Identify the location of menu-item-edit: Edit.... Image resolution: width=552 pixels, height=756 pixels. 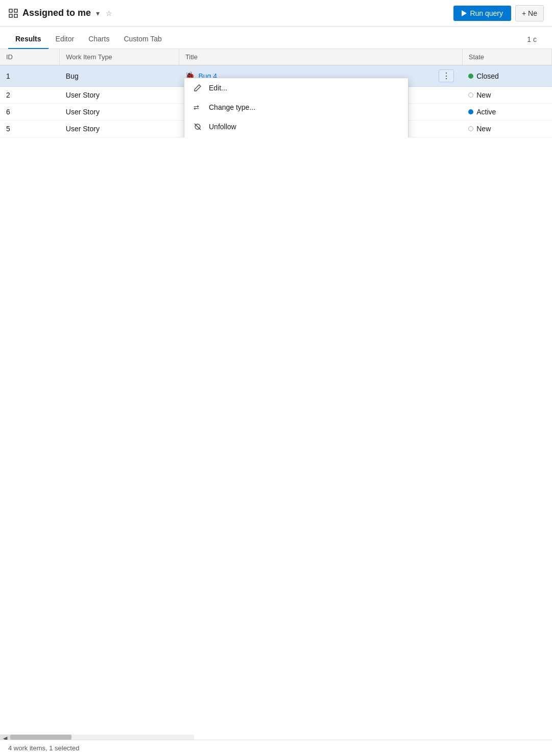
(296, 88).